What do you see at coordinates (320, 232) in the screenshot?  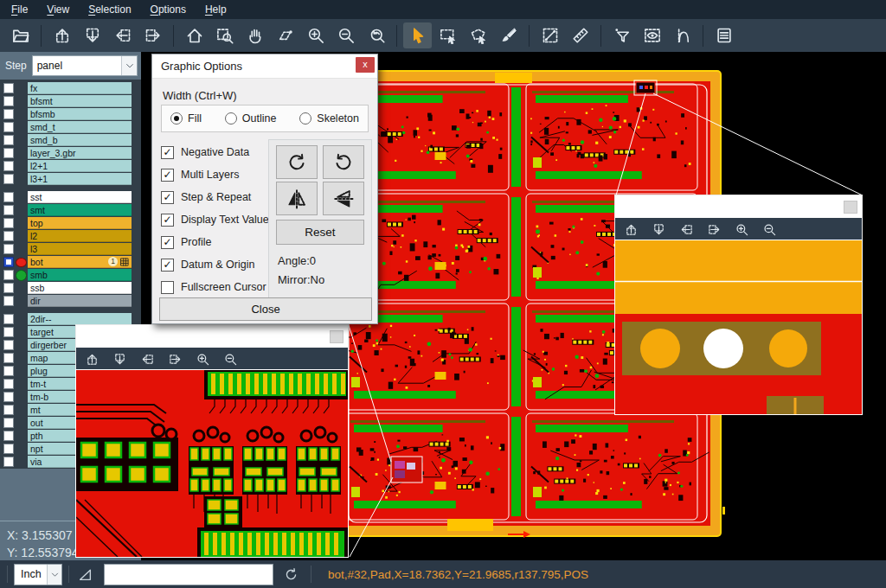 I see `reset-button: Reset` at bounding box center [320, 232].